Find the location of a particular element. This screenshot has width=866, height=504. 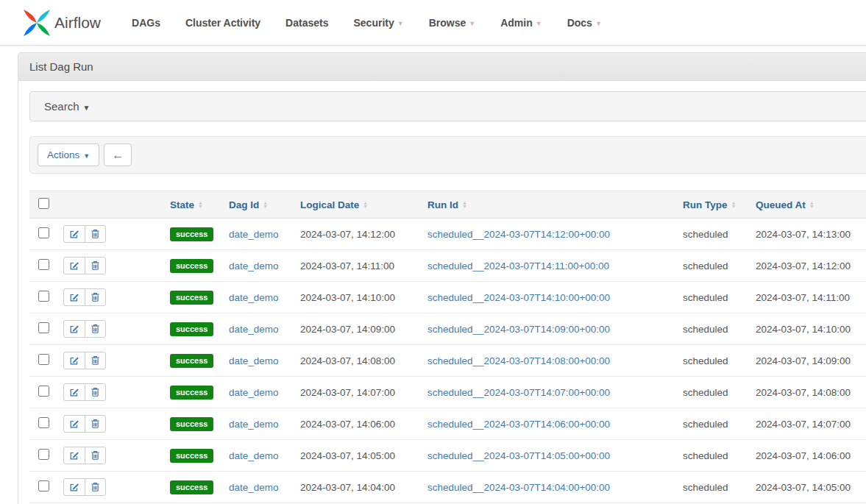

nav-item-admin: Admin▼ is located at coordinates (521, 23).